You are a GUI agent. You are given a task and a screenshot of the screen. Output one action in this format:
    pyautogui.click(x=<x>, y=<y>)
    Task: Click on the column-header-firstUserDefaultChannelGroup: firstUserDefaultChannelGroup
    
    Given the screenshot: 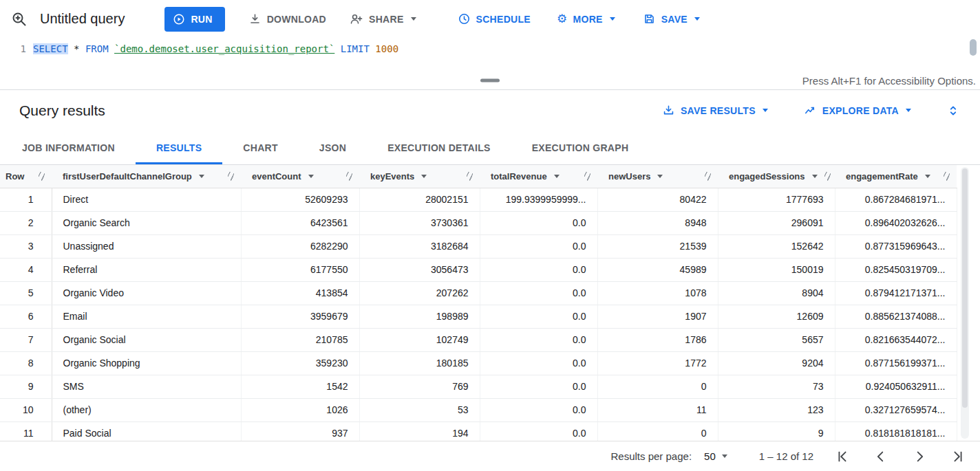 What is the action you would take?
    pyautogui.click(x=146, y=176)
    